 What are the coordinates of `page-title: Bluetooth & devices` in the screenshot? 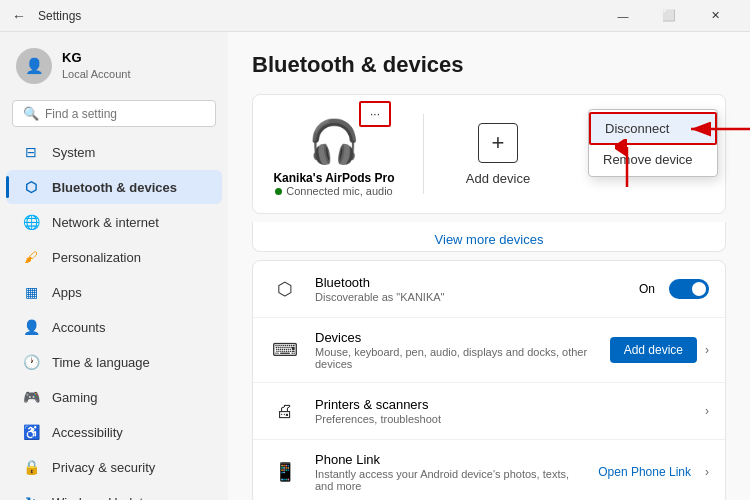 It's located at (489, 65).